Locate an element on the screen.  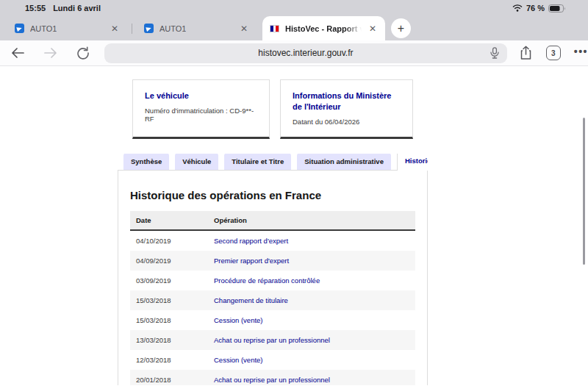
column-header-operation: Opération is located at coordinates (312, 221).